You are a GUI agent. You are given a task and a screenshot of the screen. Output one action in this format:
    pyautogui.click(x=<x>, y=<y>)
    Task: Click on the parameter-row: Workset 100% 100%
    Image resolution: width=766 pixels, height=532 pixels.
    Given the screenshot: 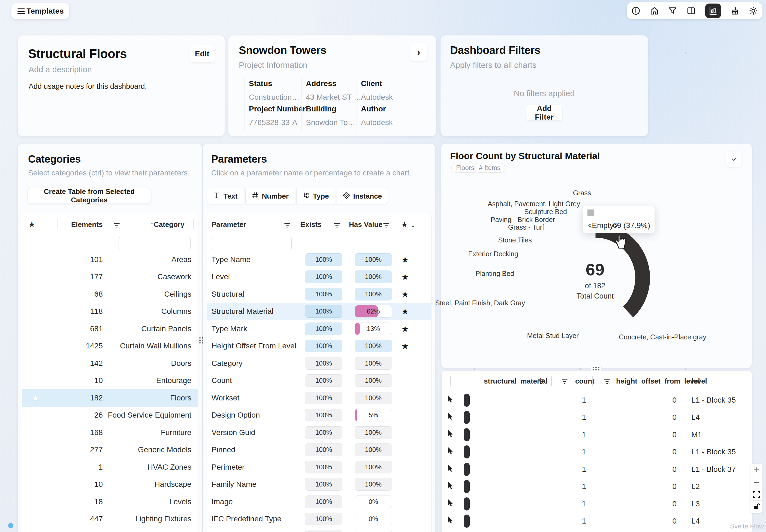 What is the action you would take?
    pyautogui.click(x=319, y=398)
    